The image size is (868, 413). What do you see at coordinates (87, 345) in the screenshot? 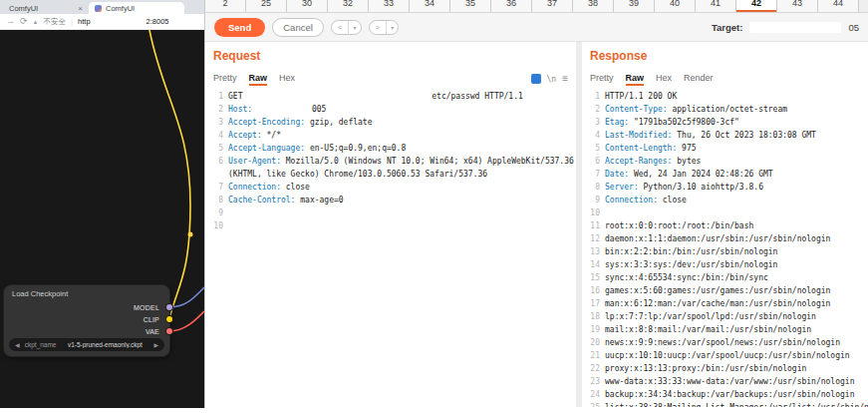
I see `ckpt-name-widget: ◀ ckpt_name v1-5-pruned-emaonly.ckpt ▶` at bounding box center [87, 345].